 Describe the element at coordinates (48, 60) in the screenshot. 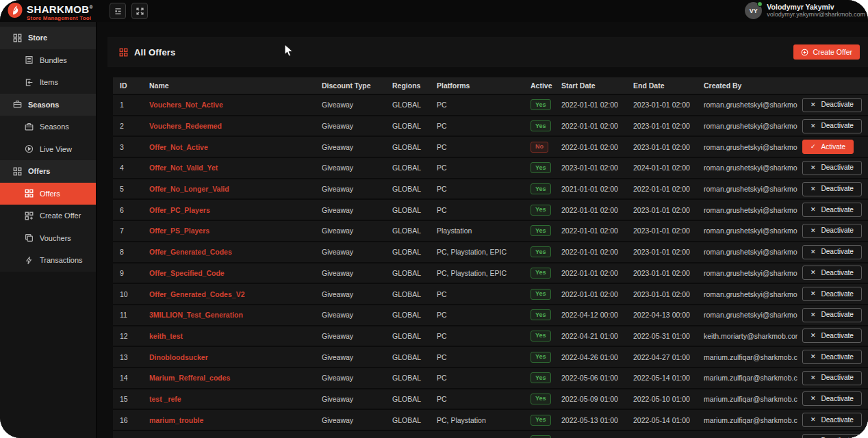

I see `sidebar-item-bundles: Bundles` at that location.